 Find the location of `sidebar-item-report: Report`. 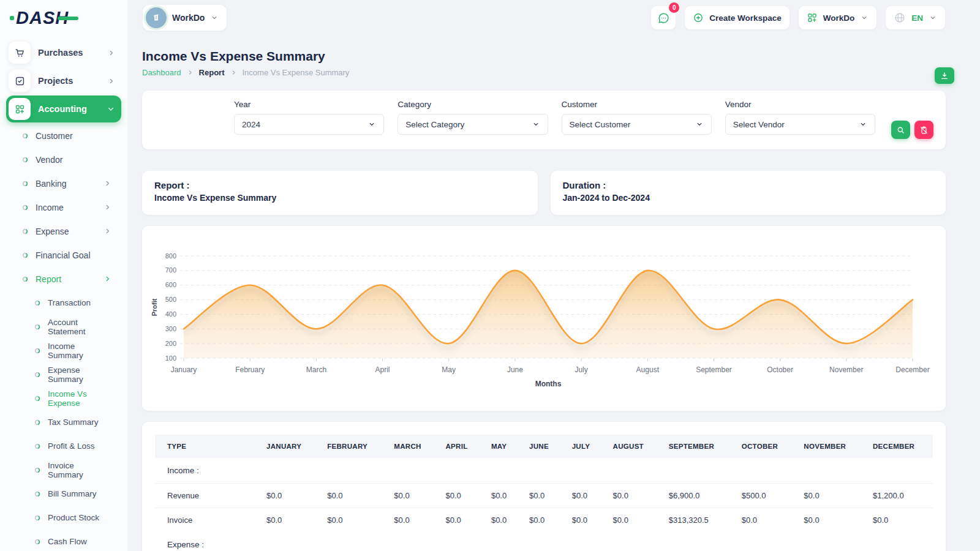

sidebar-item-report: Report is located at coordinates (64, 279).